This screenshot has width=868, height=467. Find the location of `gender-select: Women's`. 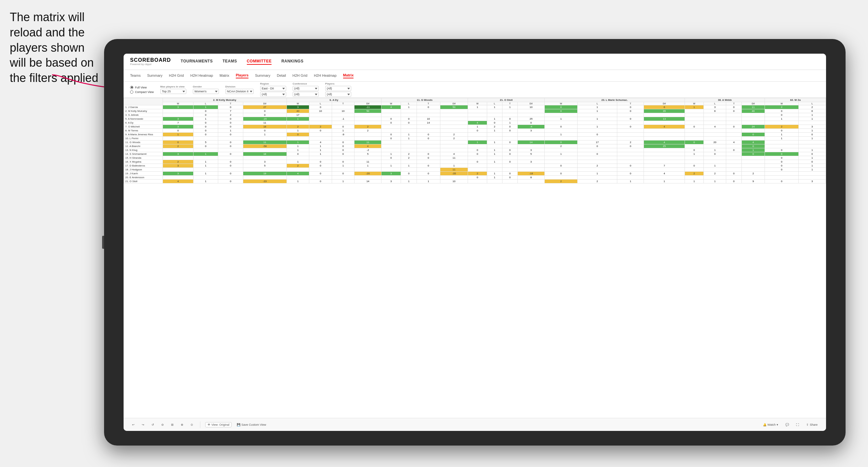

gender-select: Women's is located at coordinates (206, 91).